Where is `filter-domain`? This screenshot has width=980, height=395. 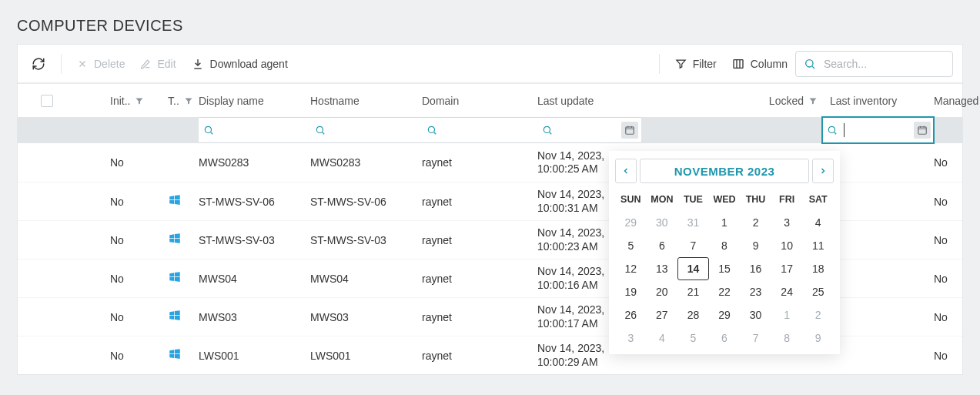
filter-domain is located at coordinates (480, 130).